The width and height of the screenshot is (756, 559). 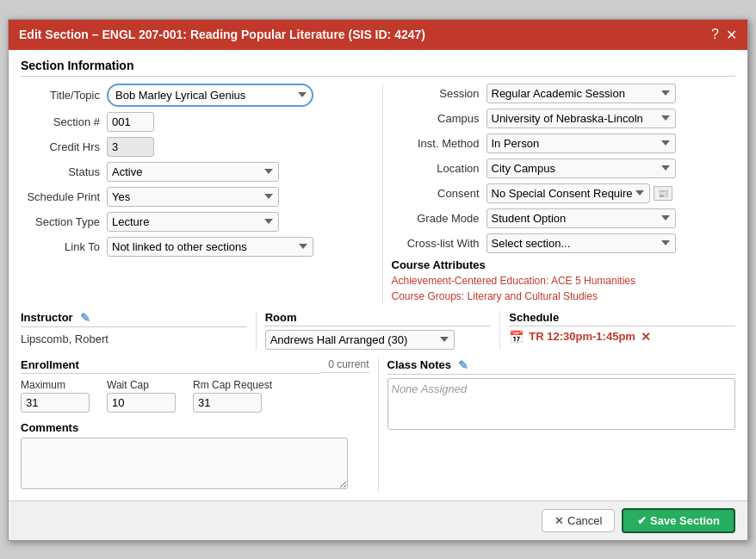 What do you see at coordinates (64, 122) in the screenshot?
I see `section-label: Section #` at bounding box center [64, 122].